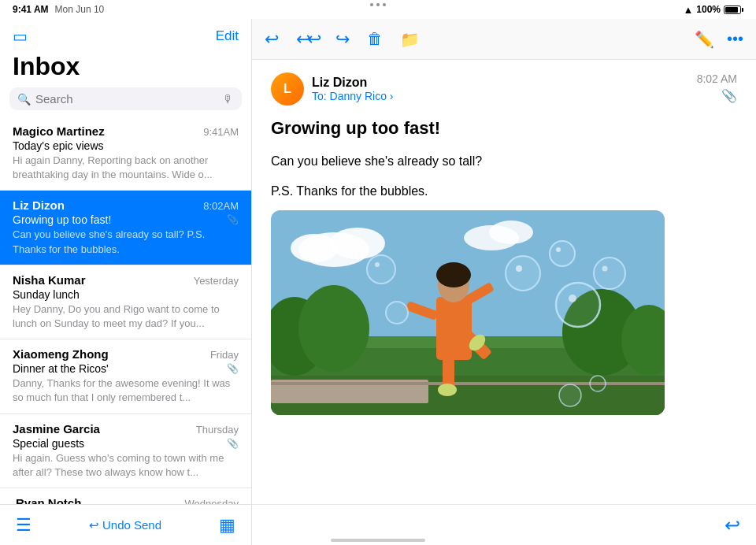 This screenshot has width=756, height=545. What do you see at coordinates (217, 430) in the screenshot?
I see `email-time: Thursday` at bounding box center [217, 430].